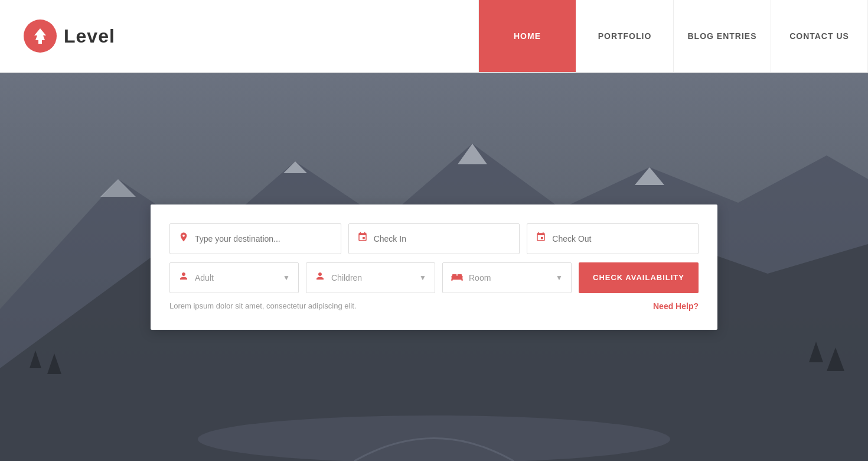  What do you see at coordinates (527, 36) in the screenshot?
I see `nav-home: HOME` at bounding box center [527, 36].